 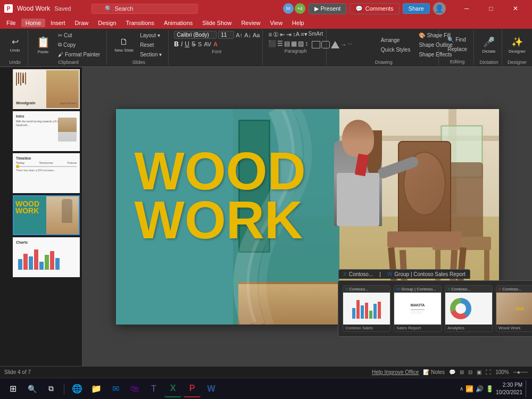 I want to click on taskbar-explorer: 📁, so click(x=96, y=389).